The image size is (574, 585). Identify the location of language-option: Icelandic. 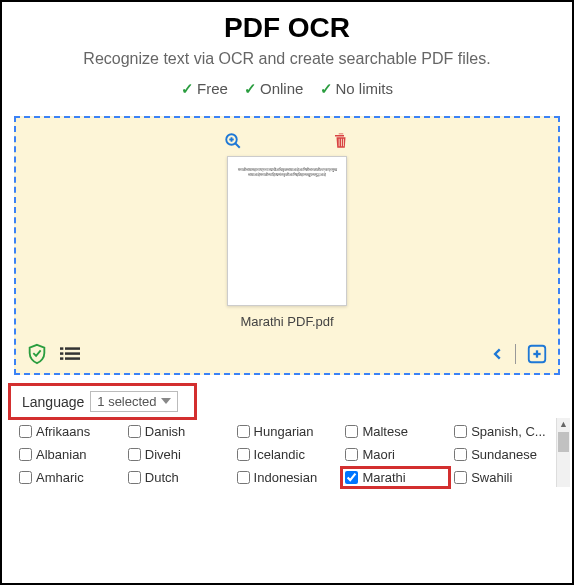
(288, 454).